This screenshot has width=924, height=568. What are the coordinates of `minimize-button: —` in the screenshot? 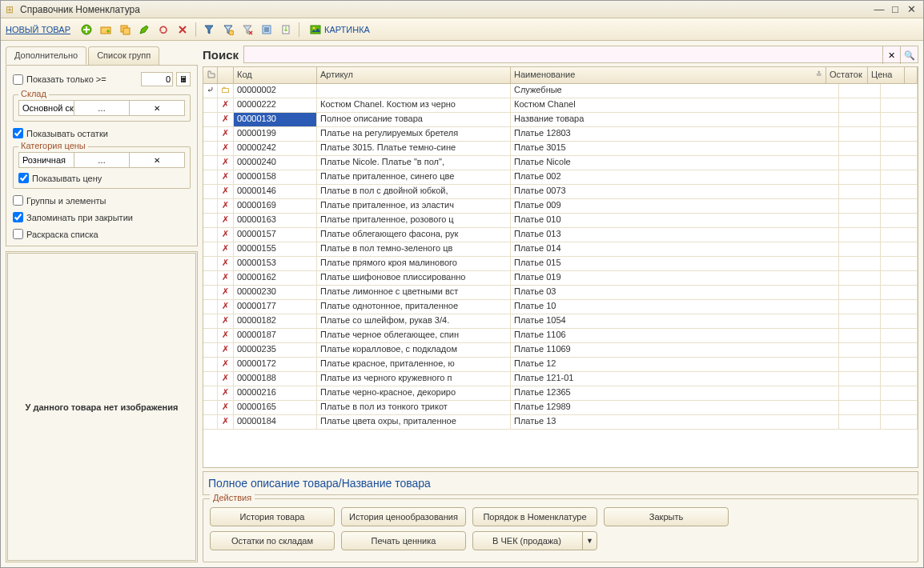 It's located at (879, 10).